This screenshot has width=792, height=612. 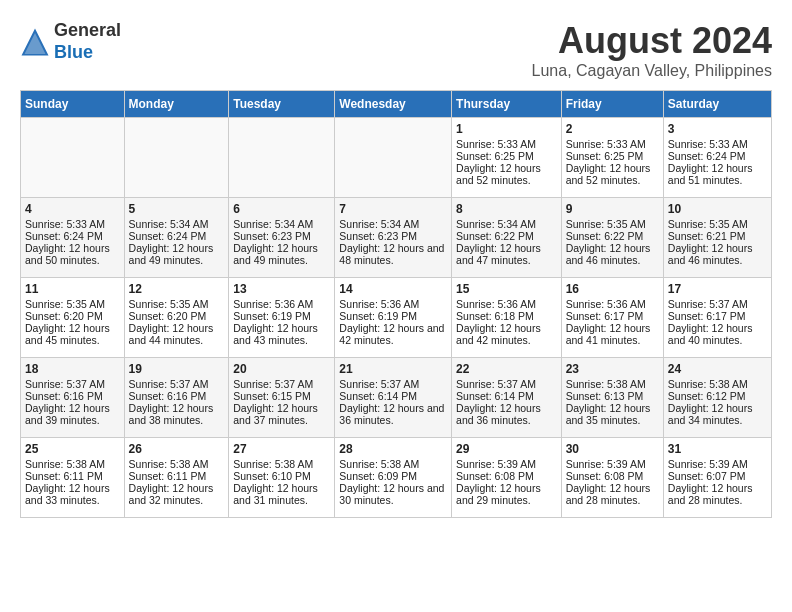 I want to click on day-cell: 6Sunrise: 5:34 AMSunset: 6:23 PMDaylight…, so click(x=282, y=238).